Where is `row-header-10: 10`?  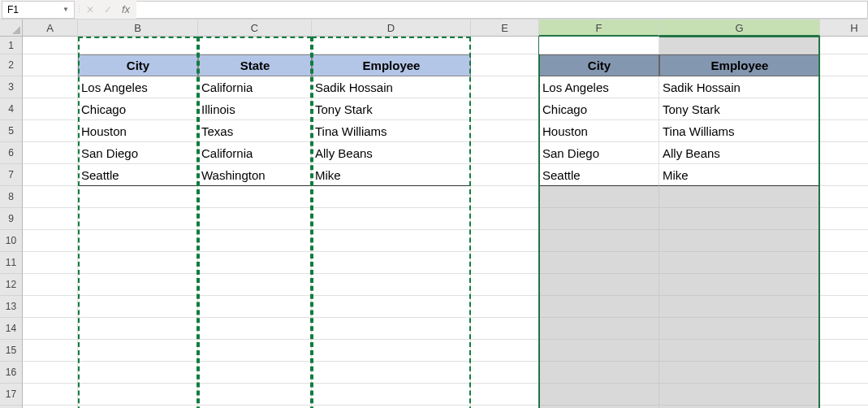 row-header-10: 10 is located at coordinates (11, 241).